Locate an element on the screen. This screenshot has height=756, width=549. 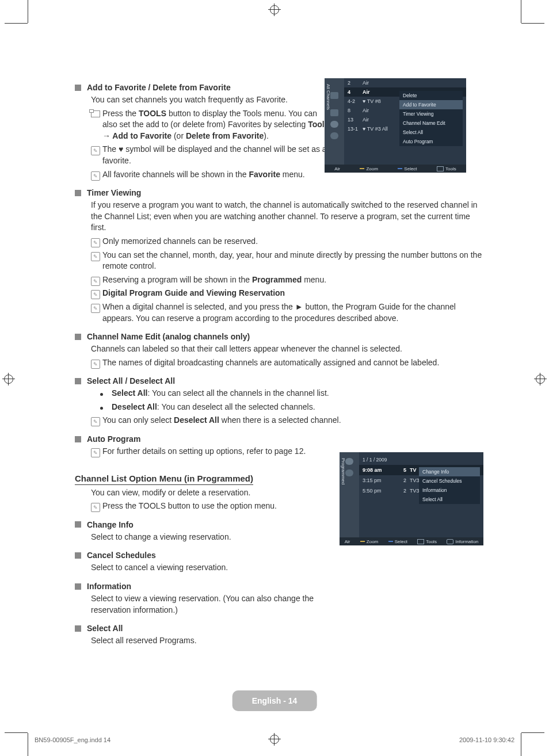
subsection-heading: Channel List Option Menu (in Programmed) is located at coordinates (164, 479).